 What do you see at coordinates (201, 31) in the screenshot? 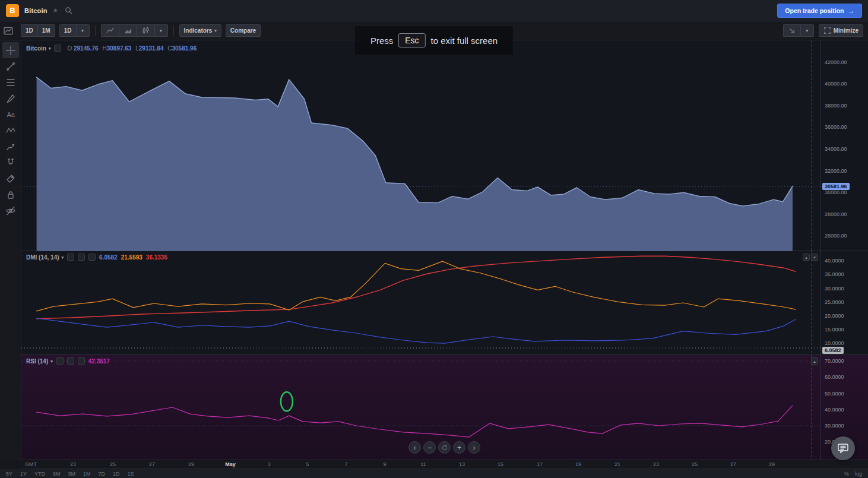
I see `indicators-button: Indicators ▾` at bounding box center [201, 31].